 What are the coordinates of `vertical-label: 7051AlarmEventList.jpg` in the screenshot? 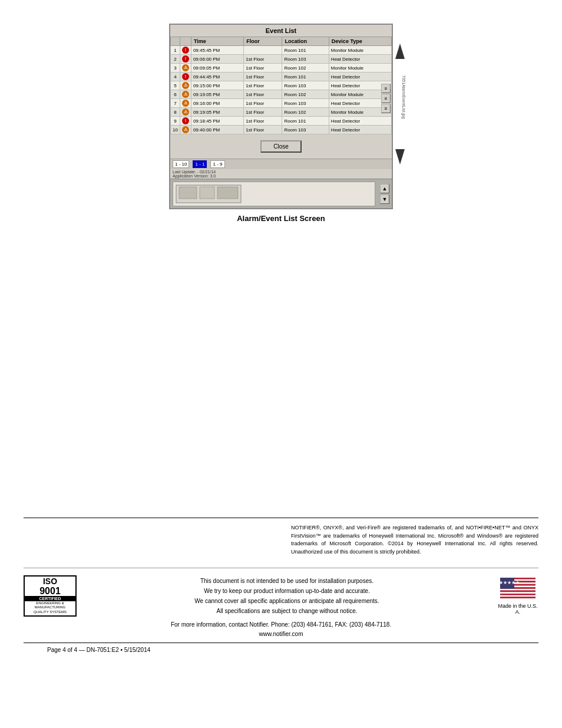 It's located at (404, 97).